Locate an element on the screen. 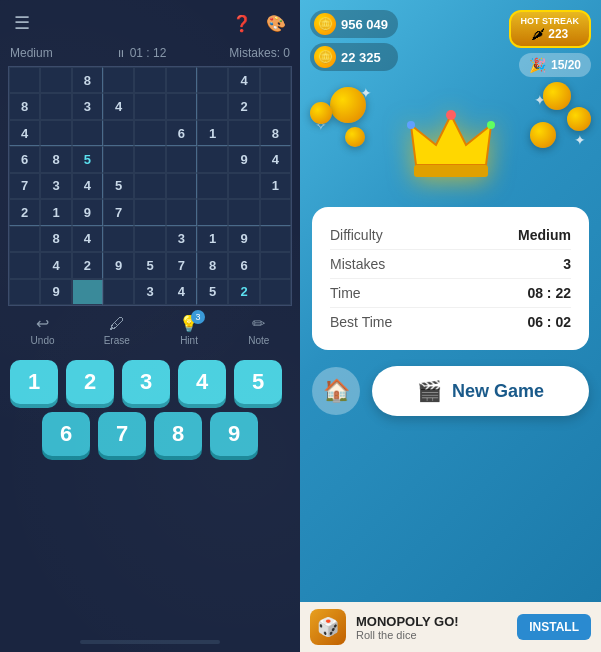  num-btn-4: 4 is located at coordinates (202, 382).